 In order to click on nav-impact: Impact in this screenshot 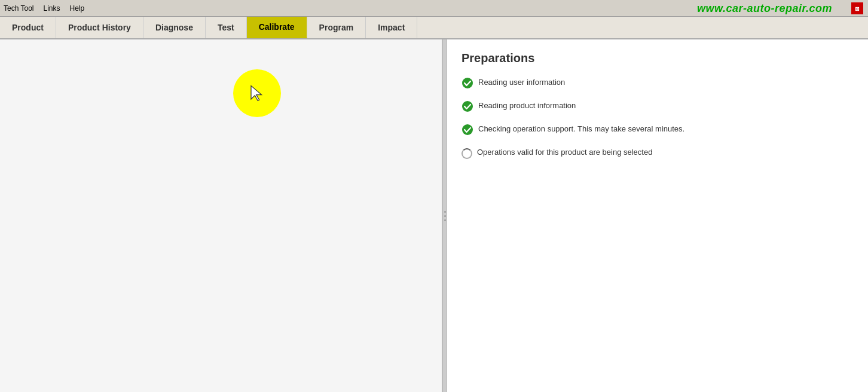, I will do `click(392, 27)`.